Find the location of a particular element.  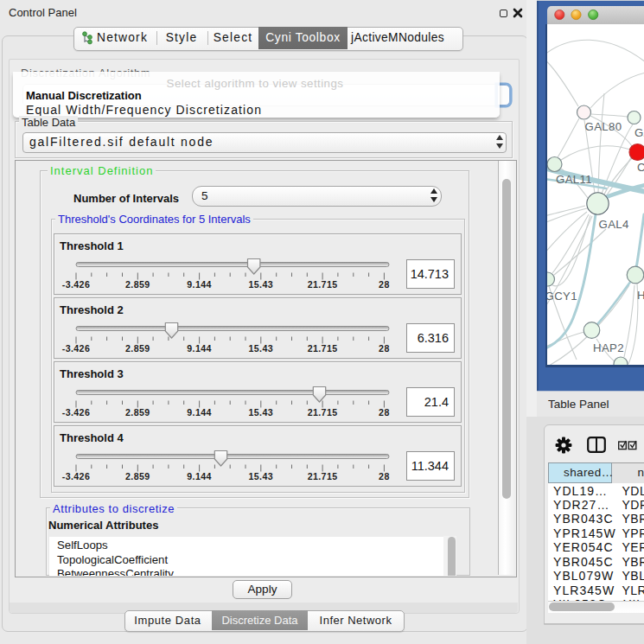

svg-text: H is located at coordinates (641, 296).